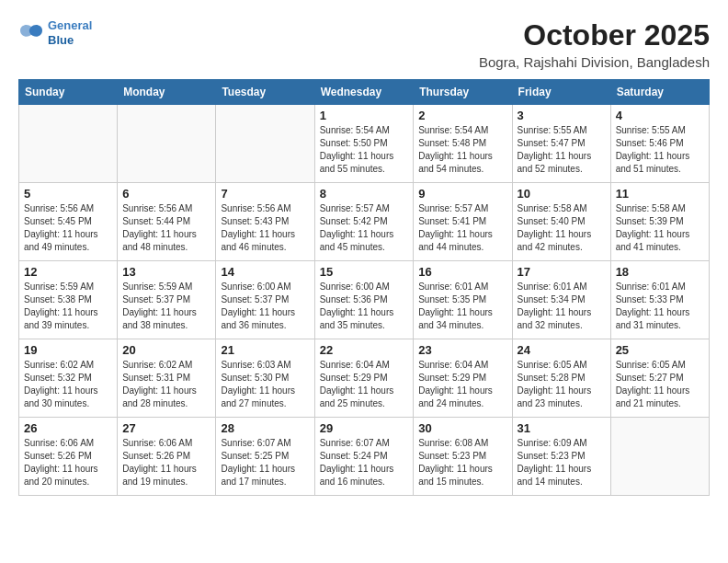  What do you see at coordinates (561, 144) in the screenshot?
I see `day-cell-3: 3Sunrise: 5:55 AM Sunset: 5:47 PM Daylig…` at bounding box center [561, 144].